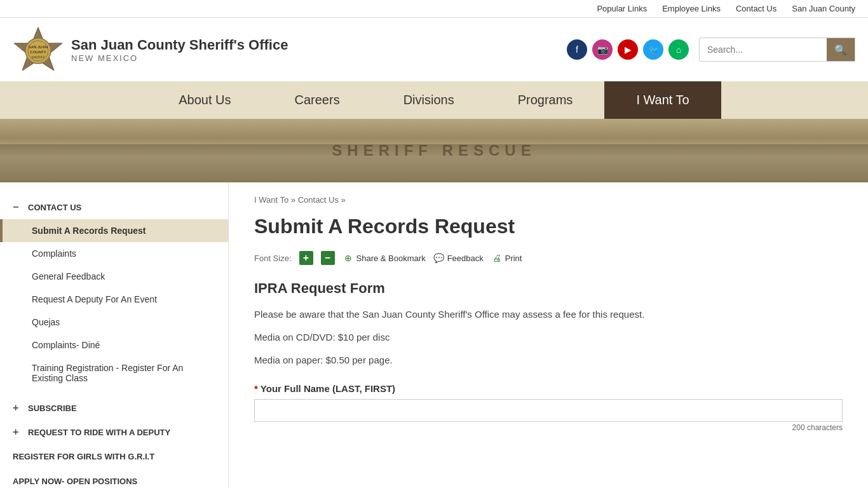 This screenshot has height=488, width=868. I want to click on nav-divisions: Divisions, so click(429, 100).